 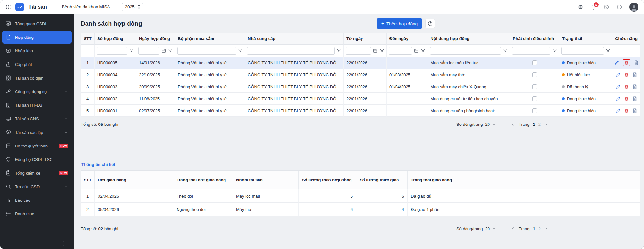 I want to click on col-header-department: Bộ phận mua sắm, so click(x=210, y=39).